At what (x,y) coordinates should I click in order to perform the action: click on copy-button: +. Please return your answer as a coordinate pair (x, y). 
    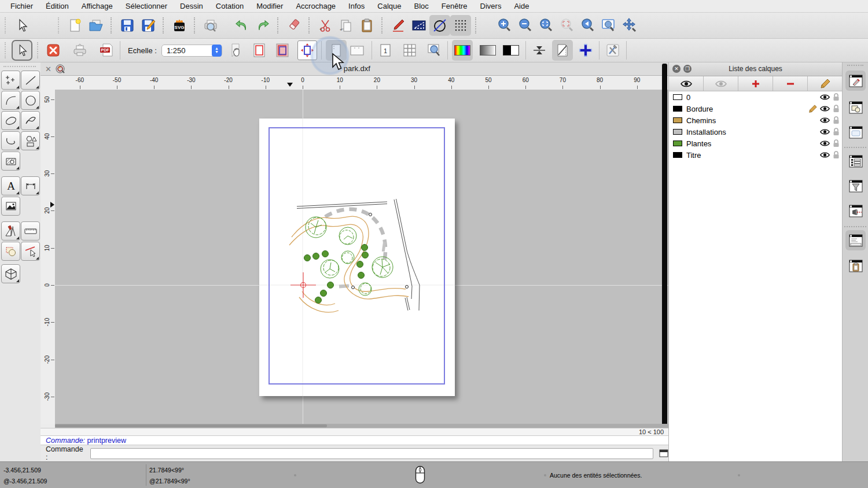
    Looking at the image, I should click on (346, 25).